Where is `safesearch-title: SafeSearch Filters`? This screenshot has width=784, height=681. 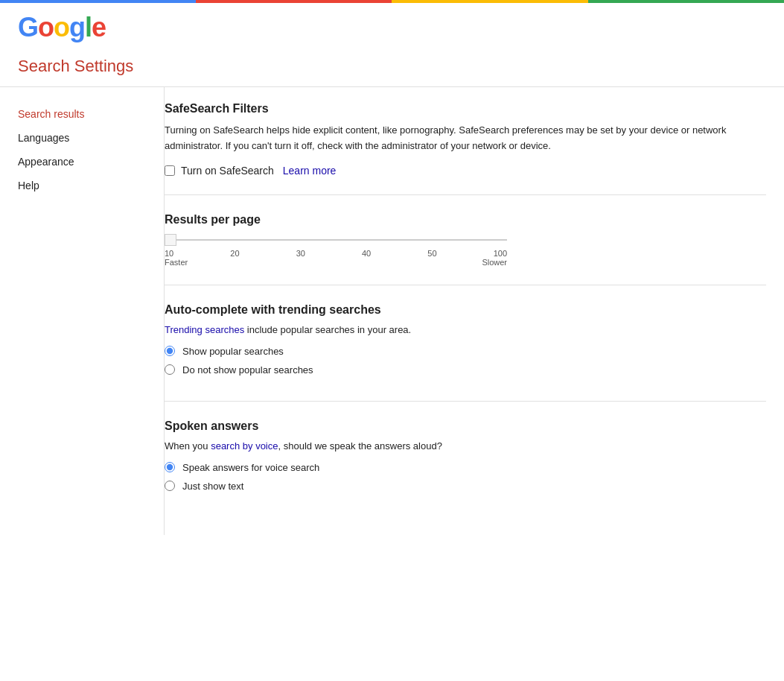
safesearch-title: SafeSearch Filters is located at coordinates (465, 109).